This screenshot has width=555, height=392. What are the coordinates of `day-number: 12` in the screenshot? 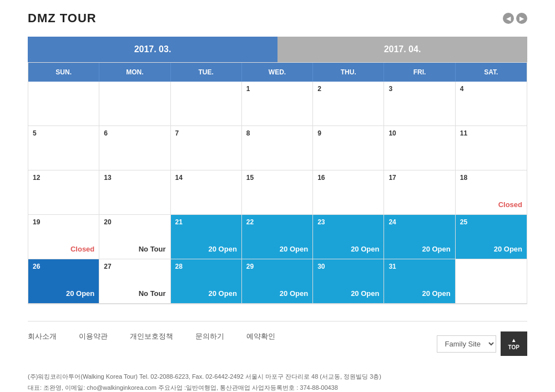 It's located at (63, 178).